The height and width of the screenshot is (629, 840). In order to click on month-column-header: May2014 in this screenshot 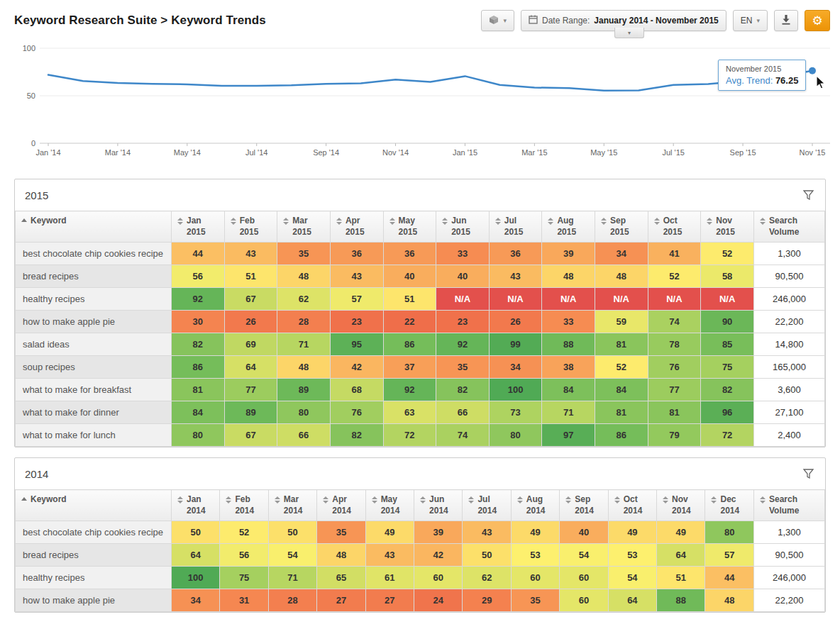, I will do `click(389, 506)`.